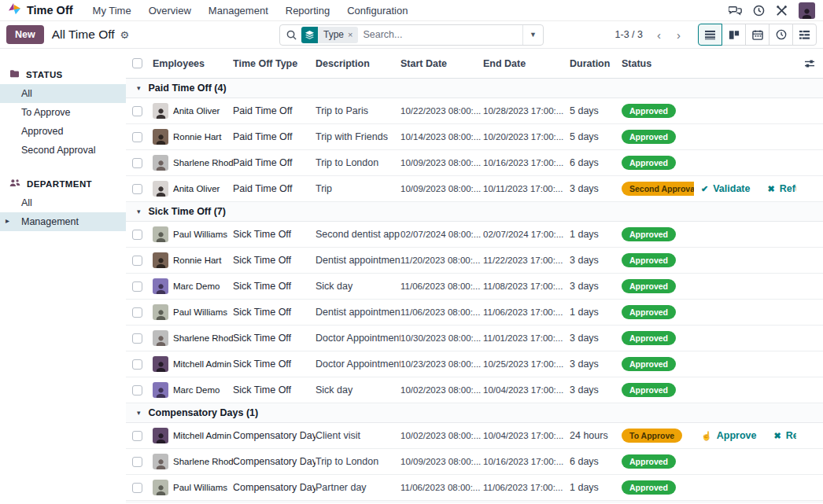  What do you see at coordinates (63, 203) in the screenshot?
I see `sidebar-item-department-all: All` at bounding box center [63, 203].